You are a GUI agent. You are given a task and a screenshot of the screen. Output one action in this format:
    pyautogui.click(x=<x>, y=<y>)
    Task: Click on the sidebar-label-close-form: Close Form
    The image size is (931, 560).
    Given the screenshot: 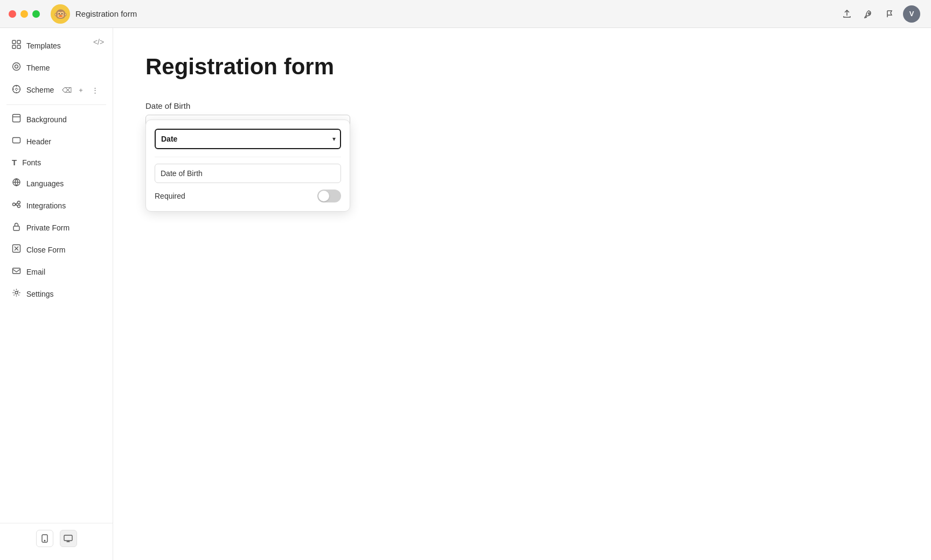 What is the action you would take?
    pyautogui.click(x=46, y=250)
    